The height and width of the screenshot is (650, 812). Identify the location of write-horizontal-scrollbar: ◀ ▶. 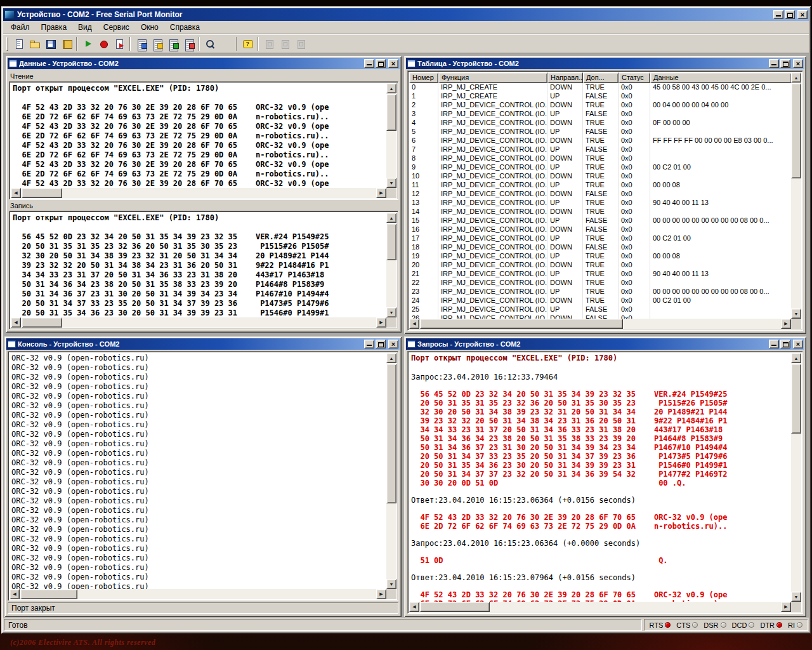
(199, 322).